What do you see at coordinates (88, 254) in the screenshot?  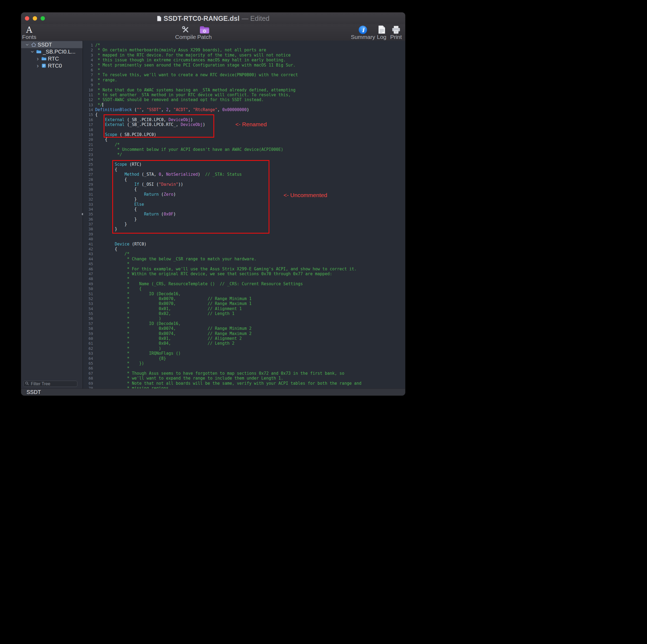 I see `line-number: 43` at bounding box center [88, 254].